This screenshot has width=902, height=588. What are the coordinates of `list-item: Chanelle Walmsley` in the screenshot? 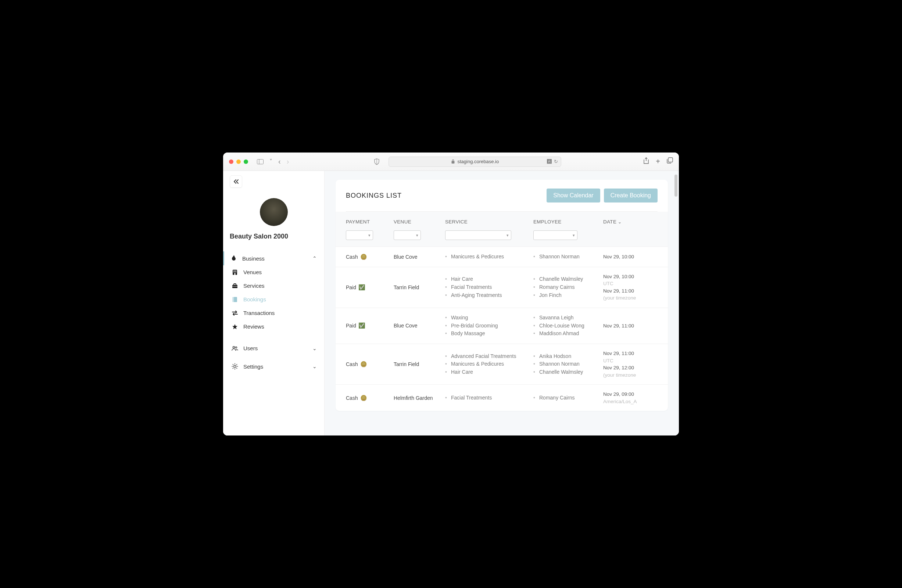 It's located at (568, 280).